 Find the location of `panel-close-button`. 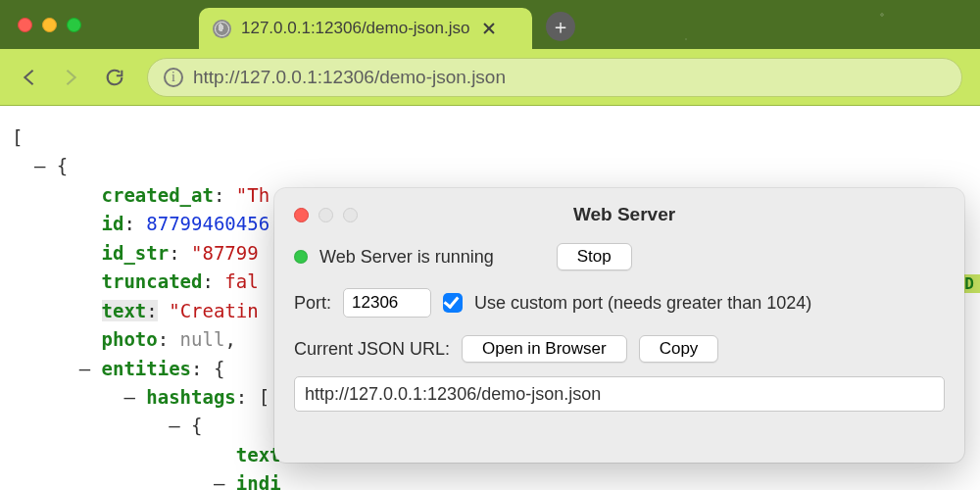

panel-close-button is located at coordinates (302, 216).